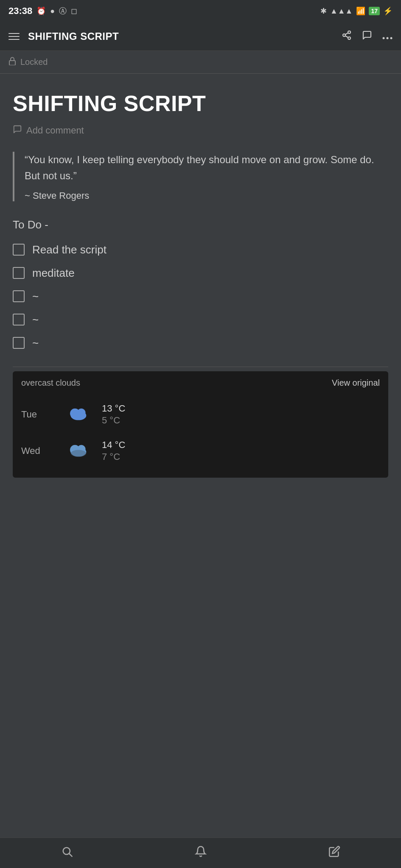 Image resolution: width=401 pixels, height=868 pixels. I want to click on bell-nav-icon, so click(201, 853).